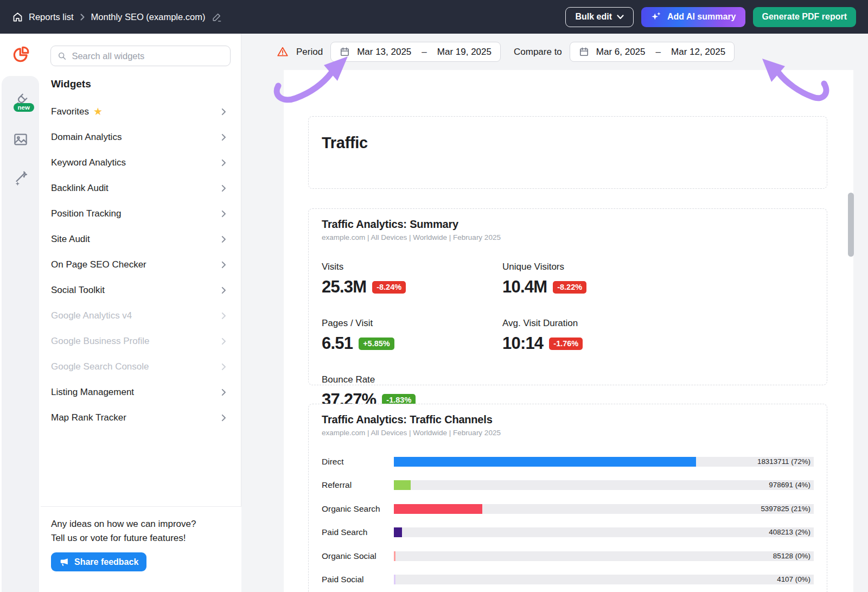  Describe the element at coordinates (389, 288) in the screenshot. I see `metric-delta-badge: -8.24%` at that location.